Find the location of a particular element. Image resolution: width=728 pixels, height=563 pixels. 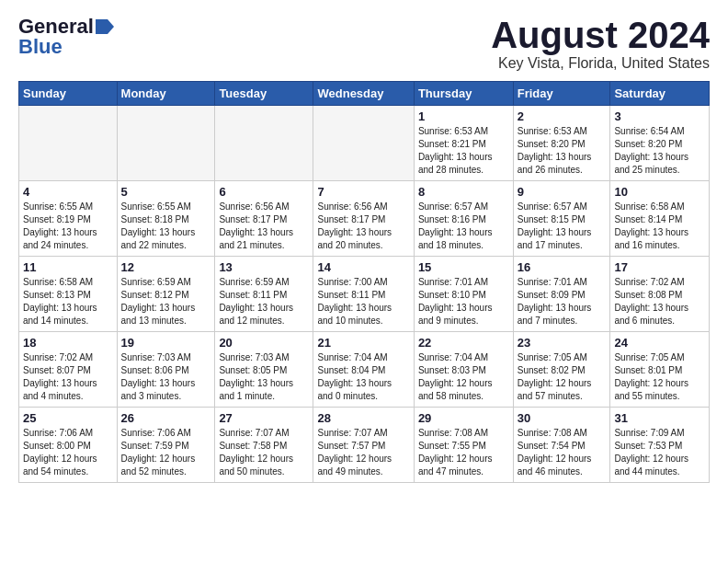

logo: General Blue is located at coordinates (66, 37).